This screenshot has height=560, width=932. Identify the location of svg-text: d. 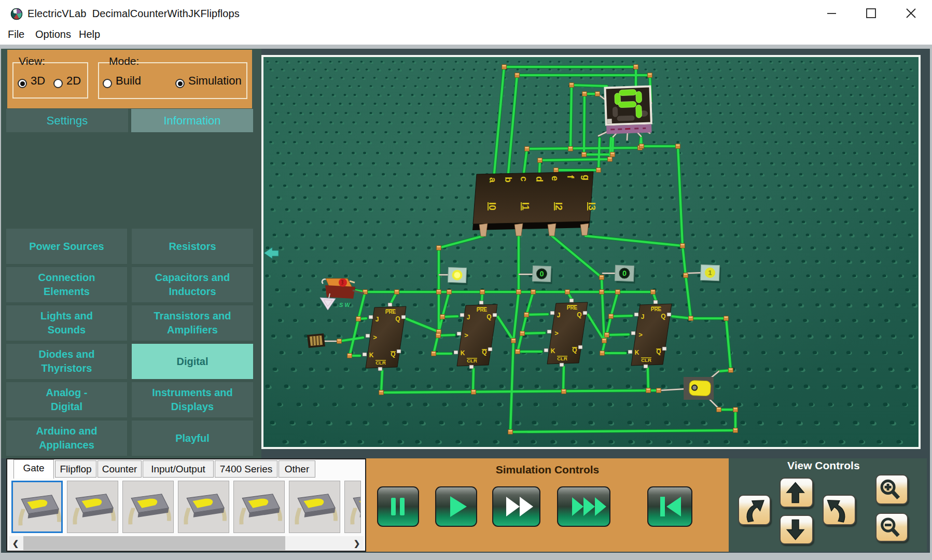
(539, 179).